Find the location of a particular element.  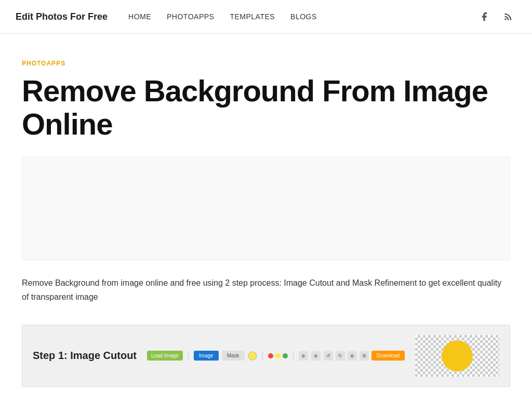

nav-photoapps: PHOTOAPPS is located at coordinates (190, 17).